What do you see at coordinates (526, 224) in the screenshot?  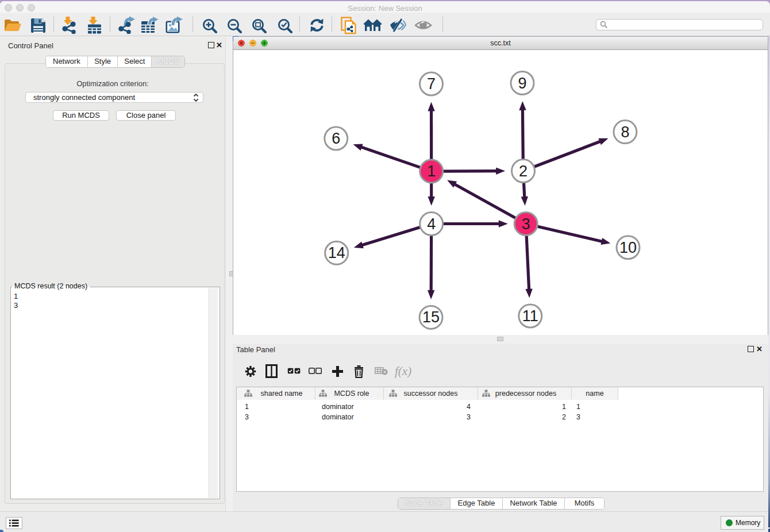 I see `svg-text: 3` at bounding box center [526, 224].